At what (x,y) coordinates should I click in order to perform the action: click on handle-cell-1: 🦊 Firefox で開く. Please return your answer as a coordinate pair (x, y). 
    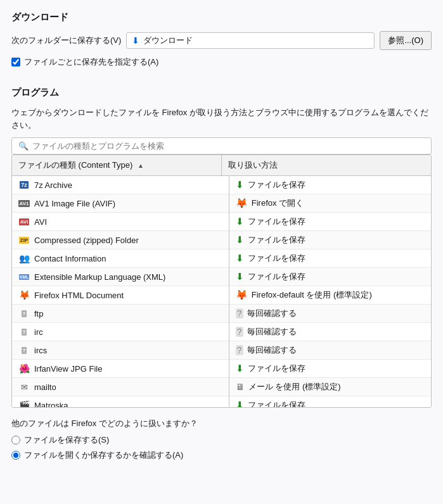
    Looking at the image, I should click on (330, 204).